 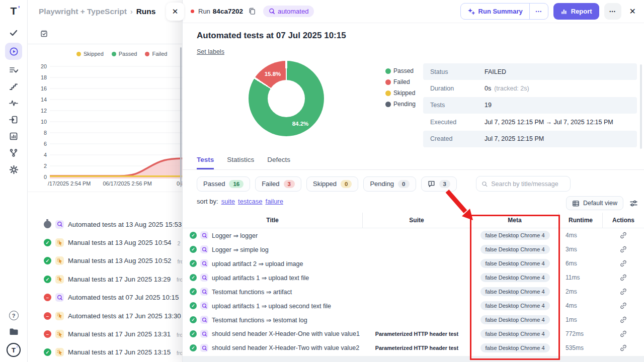 I want to click on run-summary-button: Run Summary, so click(x=495, y=11).